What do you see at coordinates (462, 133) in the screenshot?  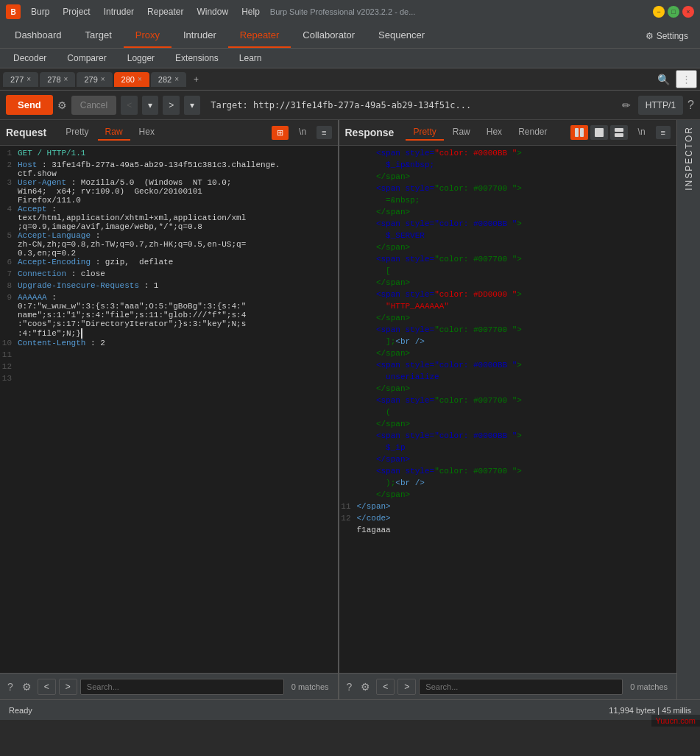 I see `response-tab-raw: Raw` at bounding box center [462, 133].